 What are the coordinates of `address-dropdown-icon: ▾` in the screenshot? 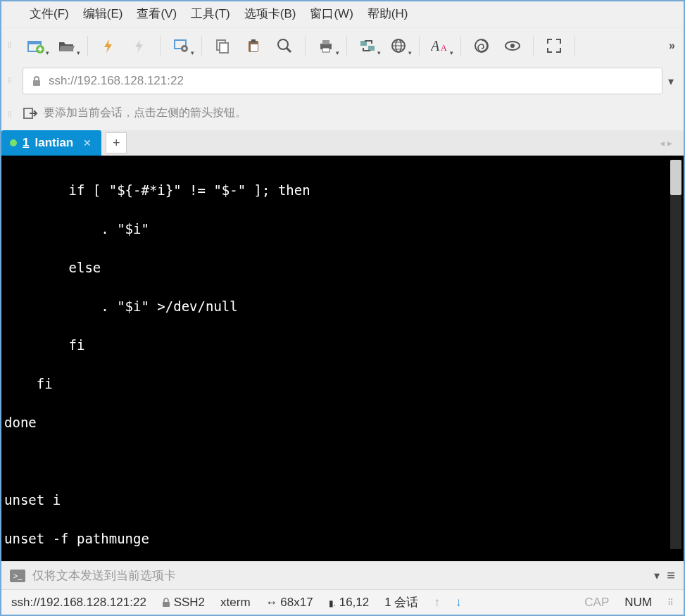 It's located at (671, 82).